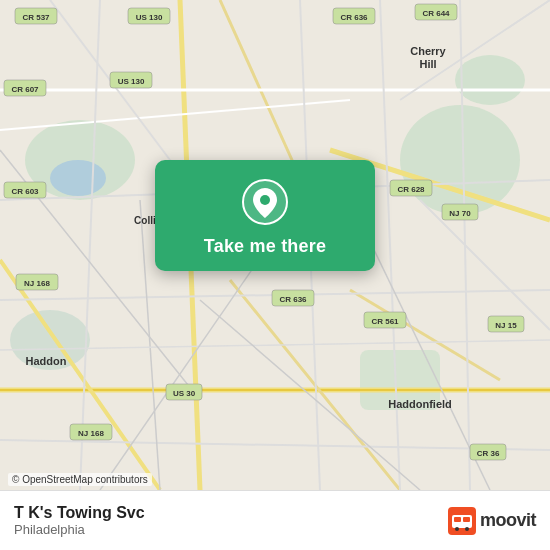  I want to click on svg-text: CR 607, so click(25, 90).